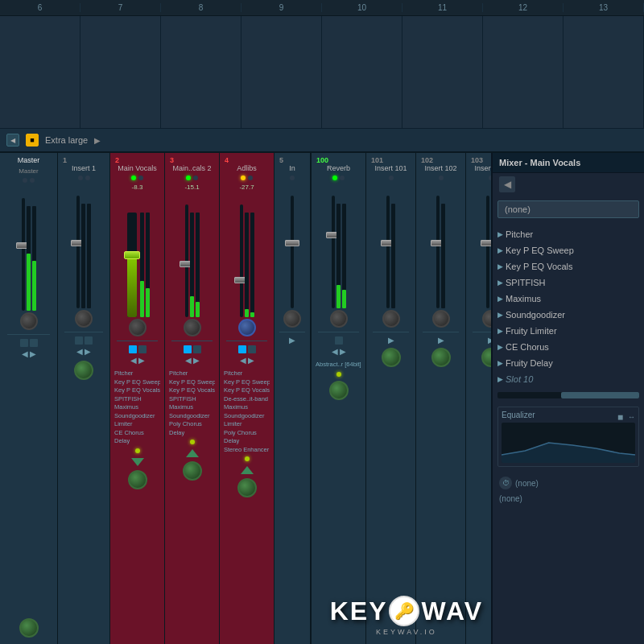 The height and width of the screenshot is (644, 644). Describe the element at coordinates (13, 140) in the screenshot. I see `toolbar-back-btn: ◀` at that location.